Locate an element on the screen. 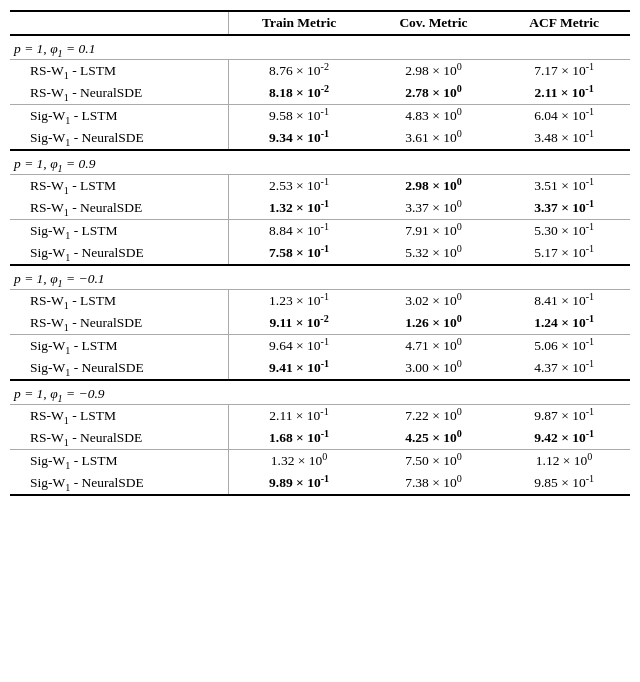  model-cell-2-3: Sig-W1 - NeuralSDE is located at coordinates (120, 368).